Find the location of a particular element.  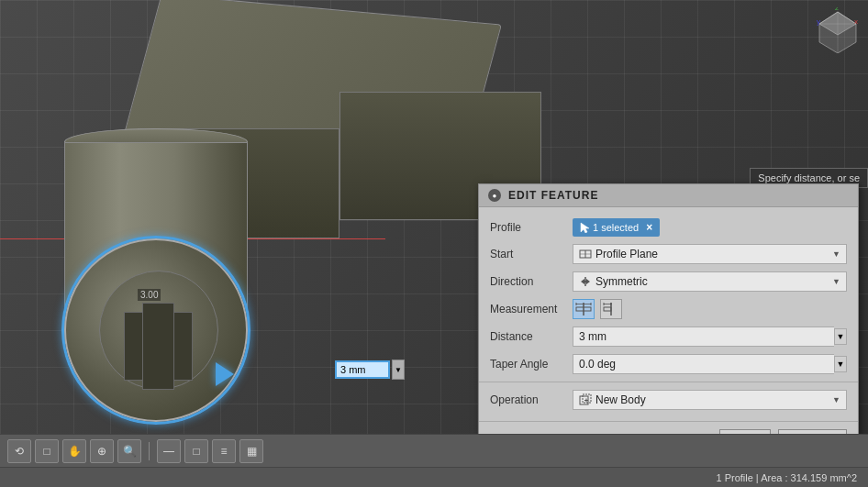

distance-row: Distance ▼ is located at coordinates (668, 337).